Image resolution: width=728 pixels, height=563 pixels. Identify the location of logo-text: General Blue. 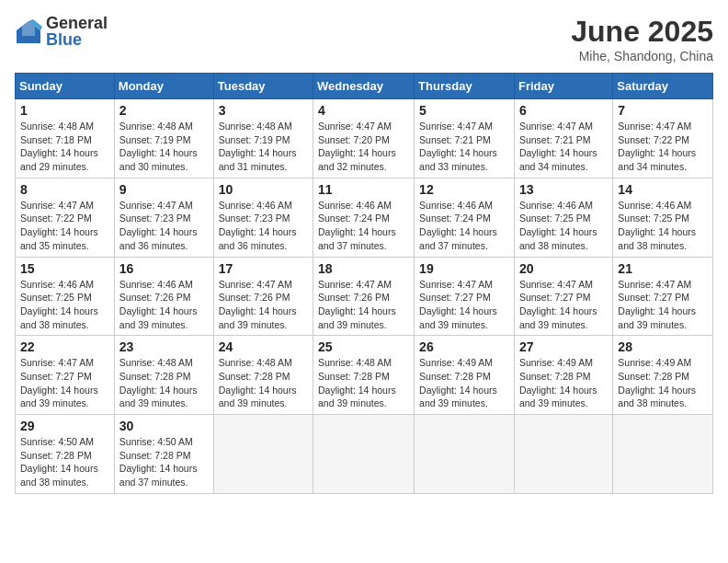
(77, 31).